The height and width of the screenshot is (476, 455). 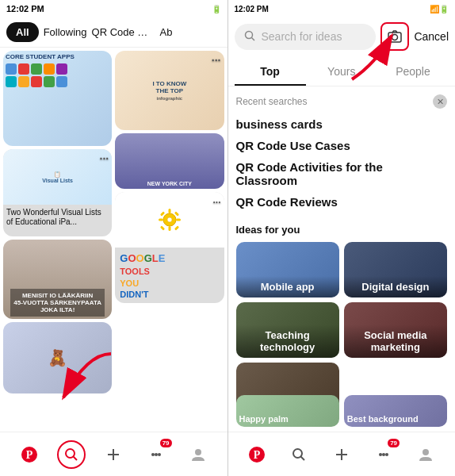 I want to click on signal-icons-right: 📶🔋, so click(x=439, y=10).